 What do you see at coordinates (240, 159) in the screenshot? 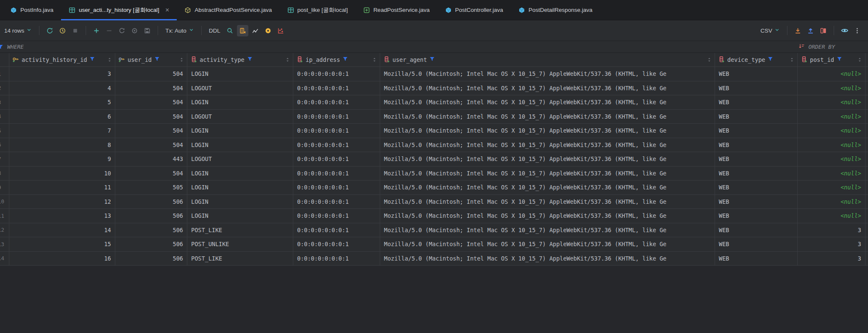
I see `cell-activity_type: LOGOUT` at bounding box center [240, 159].